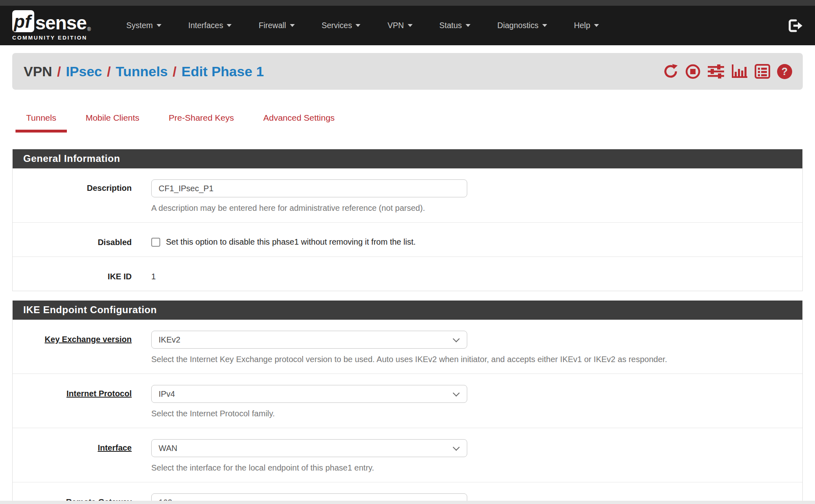 Image resolution: width=815 pixels, height=504 pixels. What do you see at coordinates (144, 72) in the screenshot?
I see `breadcrumb: VPN / IPsec / Tunnels / Edit Phase 1` at bounding box center [144, 72].